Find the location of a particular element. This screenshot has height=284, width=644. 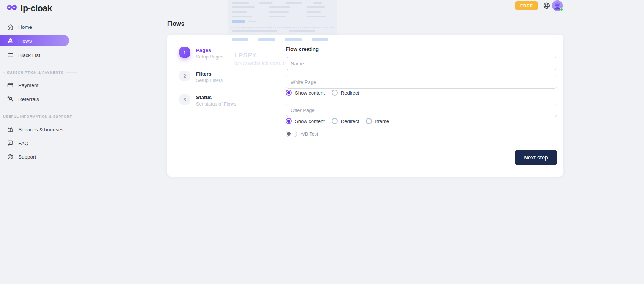

offer-page-input is located at coordinates (422, 110).